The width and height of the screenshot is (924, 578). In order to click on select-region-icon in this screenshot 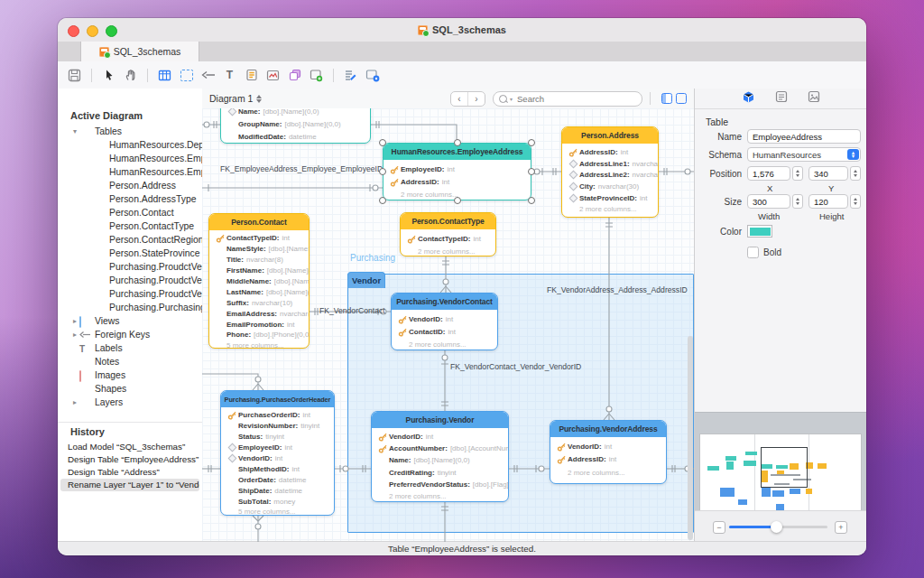, I will do `click(186, 76)`.